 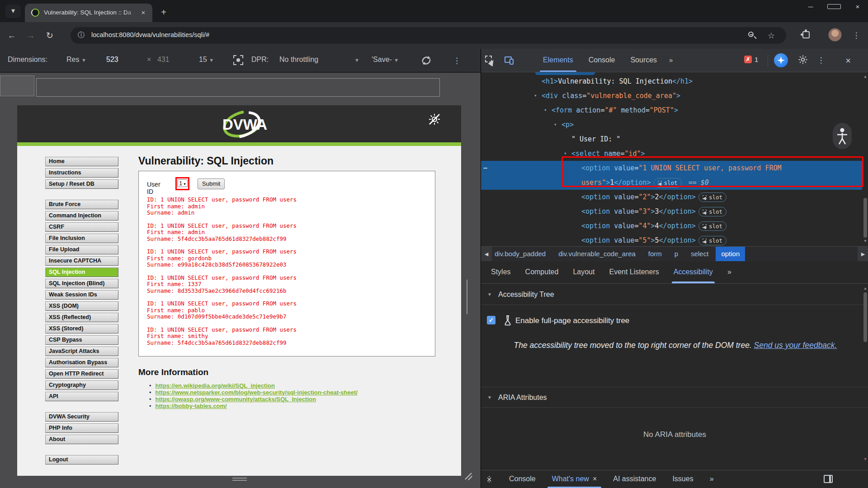 I want to click on sidebar-item-insecure-captcha: Insecure CAPTCHA, so click(x=82, y=261).